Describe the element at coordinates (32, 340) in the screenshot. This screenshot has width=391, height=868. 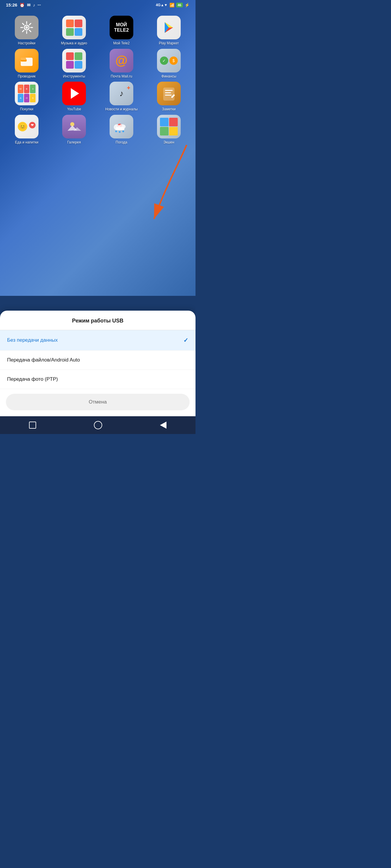
I see `option-no-transfer-label: Без передачи данных` at that location.